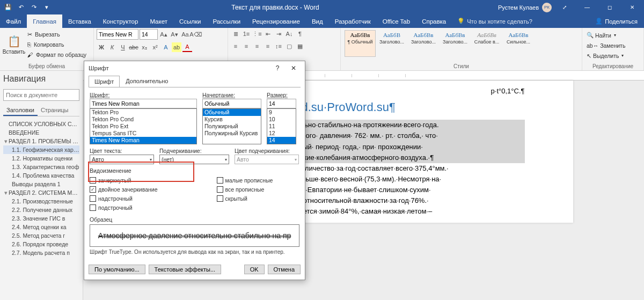  What do you see at coordinates (360, 43) in the screenshot?
I see `style-item: АаБбВв¶ Обычный` at bounding box center [360, 43].